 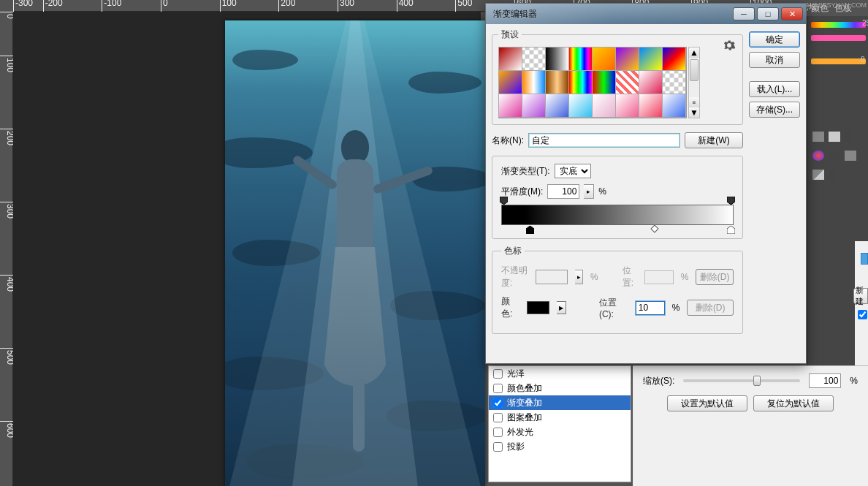 I want to click on fx-item: 投影, so click(x=560, y=447).